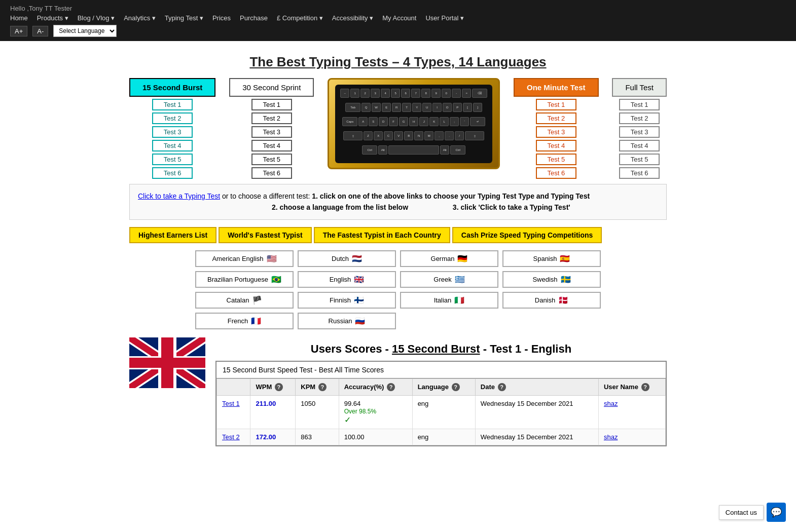 Image resolution: width=796 pixels, height=532 pixels. What do you see at coordinates (272, 119) in the screenshot?
I see `30sec-test2: Test 2` at bounding box center [272, 119].